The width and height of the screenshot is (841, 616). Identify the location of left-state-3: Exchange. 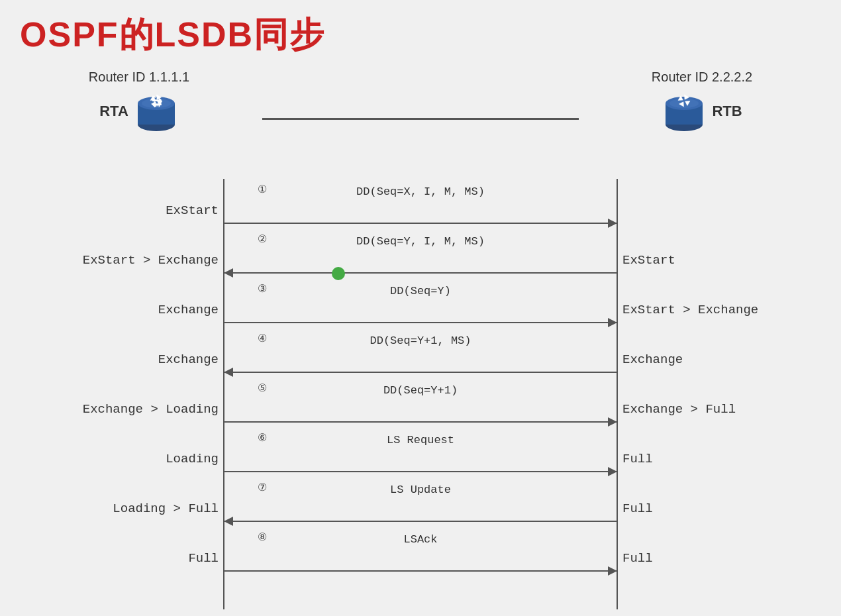
(116, 310).